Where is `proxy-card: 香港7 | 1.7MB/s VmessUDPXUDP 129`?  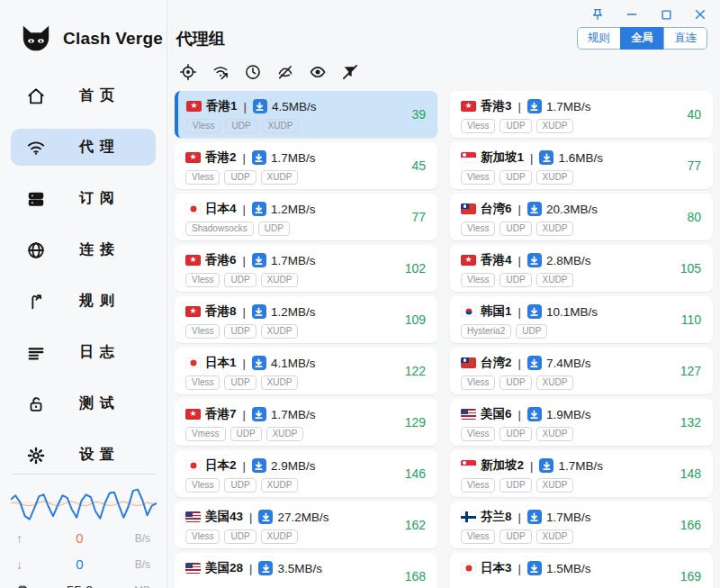 proxy-card: 香港7 | 1.7MB/s VmessUDPXUDP 129 is located at coordinates (306, 422).